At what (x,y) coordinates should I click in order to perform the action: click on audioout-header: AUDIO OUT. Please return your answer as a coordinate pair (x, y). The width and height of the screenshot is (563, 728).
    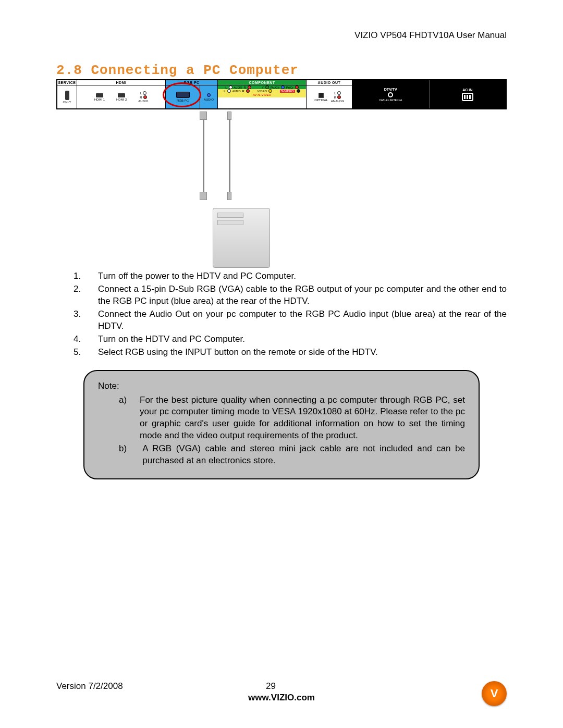
    Looking at the image, I should click on (329, 83).